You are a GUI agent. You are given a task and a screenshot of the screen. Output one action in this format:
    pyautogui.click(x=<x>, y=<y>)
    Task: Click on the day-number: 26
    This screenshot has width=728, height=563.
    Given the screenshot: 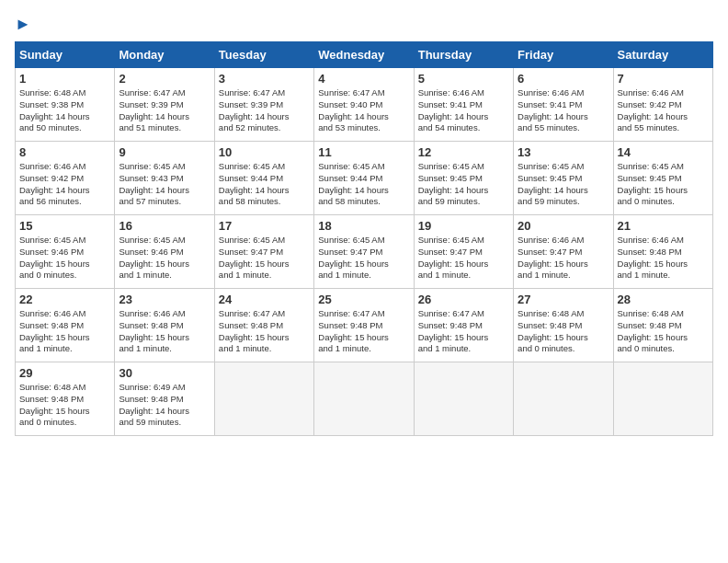 What is the action you would take?
    pyautogui.click(x=463, y=300)
    